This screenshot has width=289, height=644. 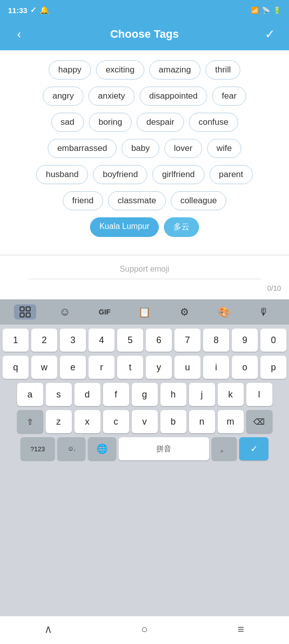 I want to click on key-o: o, so click(x=245, y=367).